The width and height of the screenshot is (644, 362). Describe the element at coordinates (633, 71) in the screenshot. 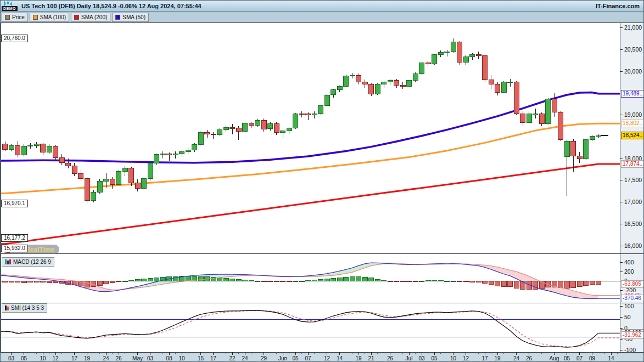

I see `axis-tick-label: 20,000` at that location.